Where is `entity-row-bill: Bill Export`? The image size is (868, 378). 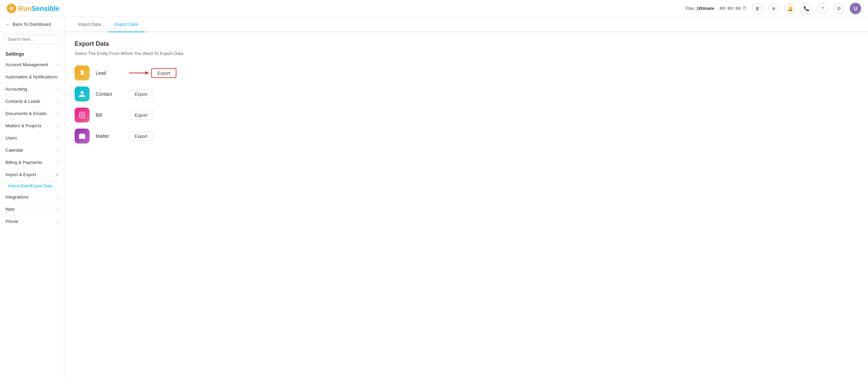
entity-row-bill: Bill Export is located at coordinates (466, 115).